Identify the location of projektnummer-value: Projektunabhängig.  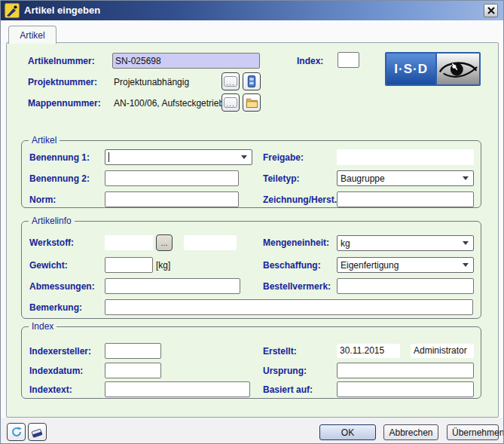
(151, 82).